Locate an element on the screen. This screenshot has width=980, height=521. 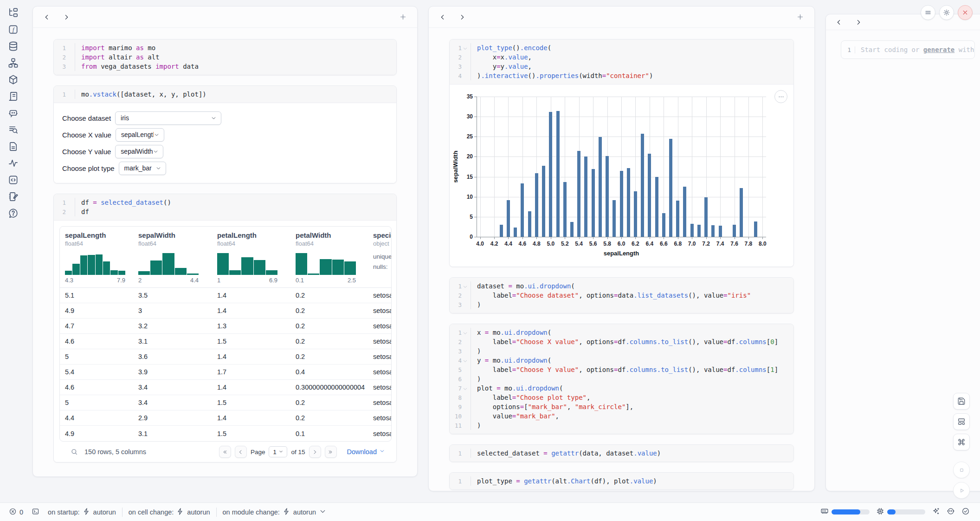
previous-page-button is located at coordinates (241, 452).